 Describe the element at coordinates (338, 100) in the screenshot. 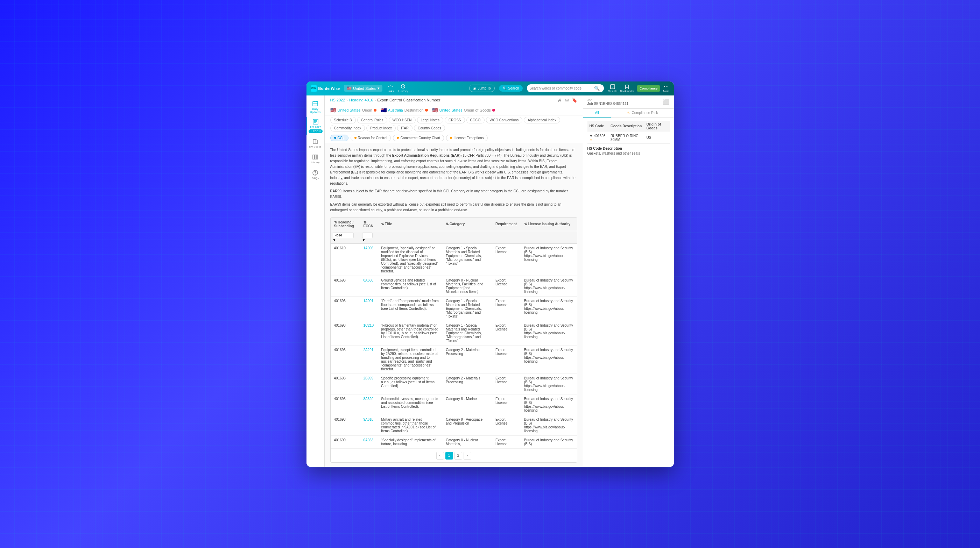

I see `breadcrumb-hs: HS 2022` at that location.